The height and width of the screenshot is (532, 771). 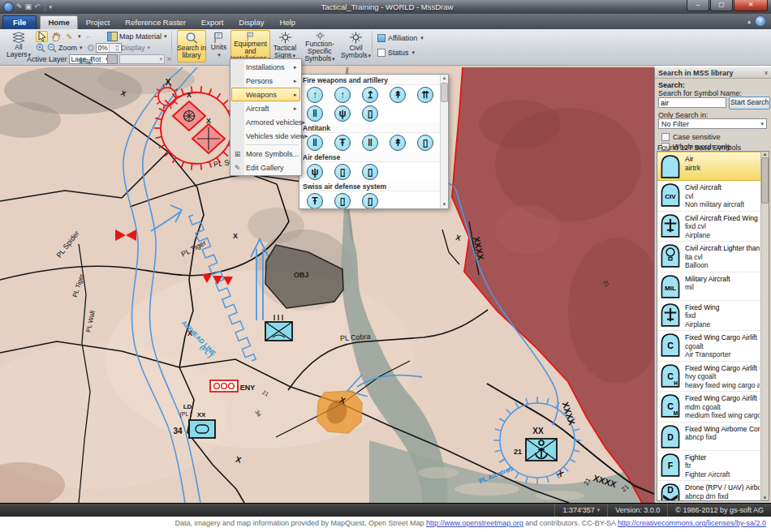 I want to click on result-item: Civil Aircraft Fixed Wing (Civil)fixd cv…, so click(x=709, y=227).